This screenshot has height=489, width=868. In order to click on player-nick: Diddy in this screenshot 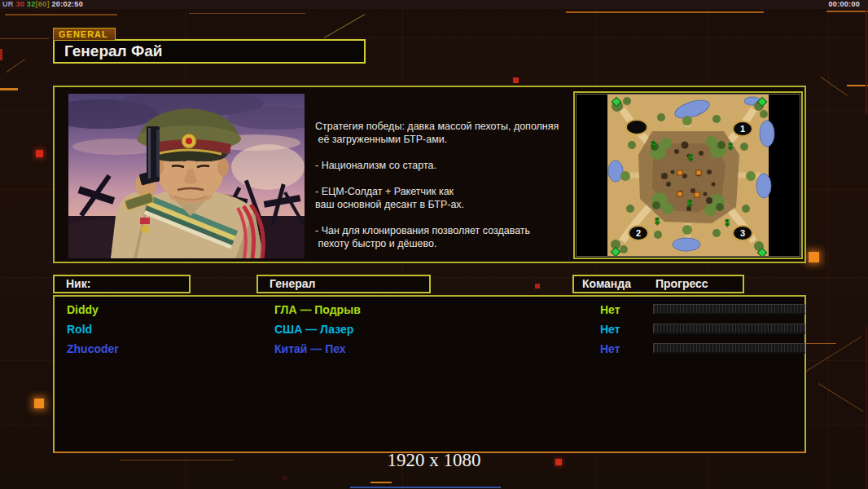, I will do `click(83, 310)`.